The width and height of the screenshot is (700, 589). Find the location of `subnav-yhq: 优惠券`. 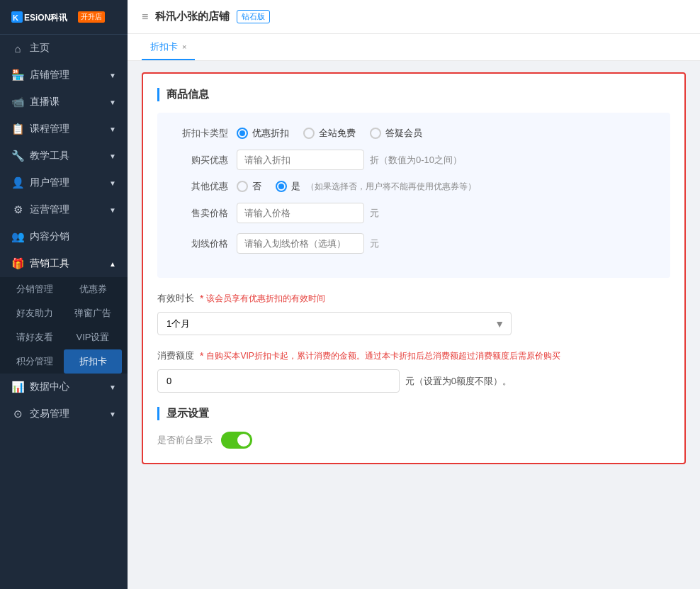

subnav-yhq: 优惠券 is located at coordinates (93, 289).